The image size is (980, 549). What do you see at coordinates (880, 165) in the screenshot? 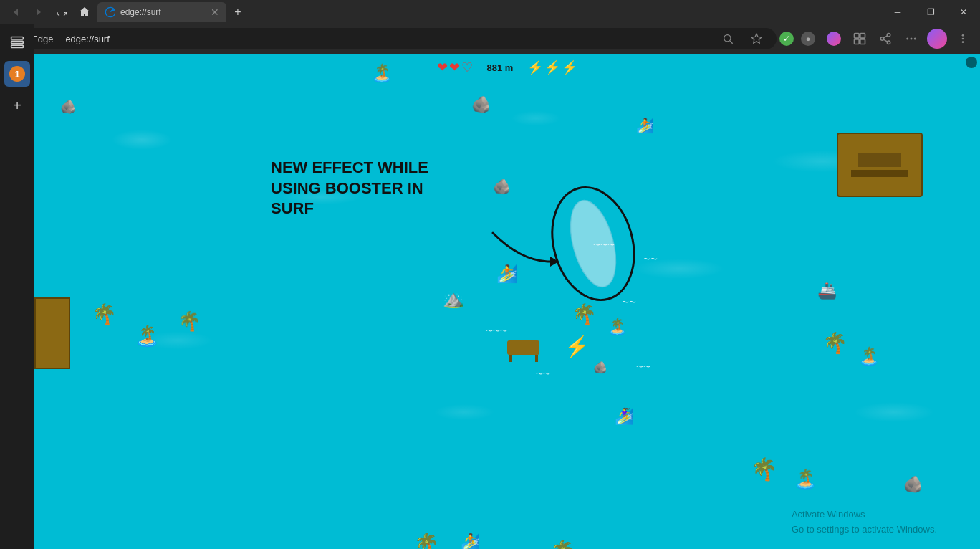
I see `dock-building` at bounding box center [880, 165].